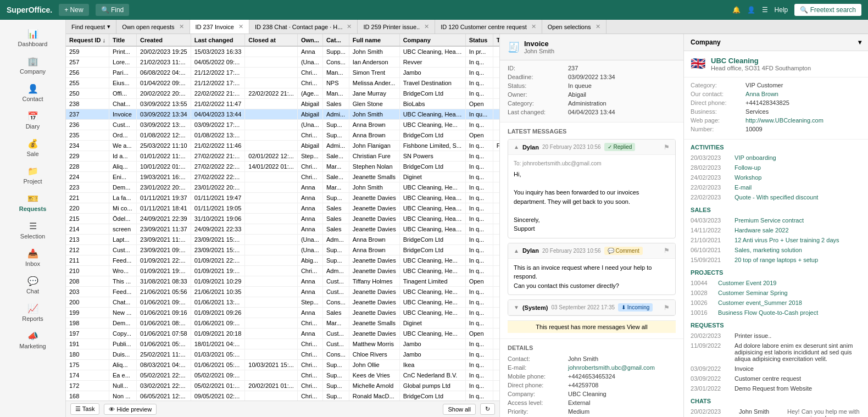  Describe the element at coordinates (282, 396) in the screenshot. I see `table-row: 168Non ...06/05/2021 12:...09/05/2021 02…` at that location.